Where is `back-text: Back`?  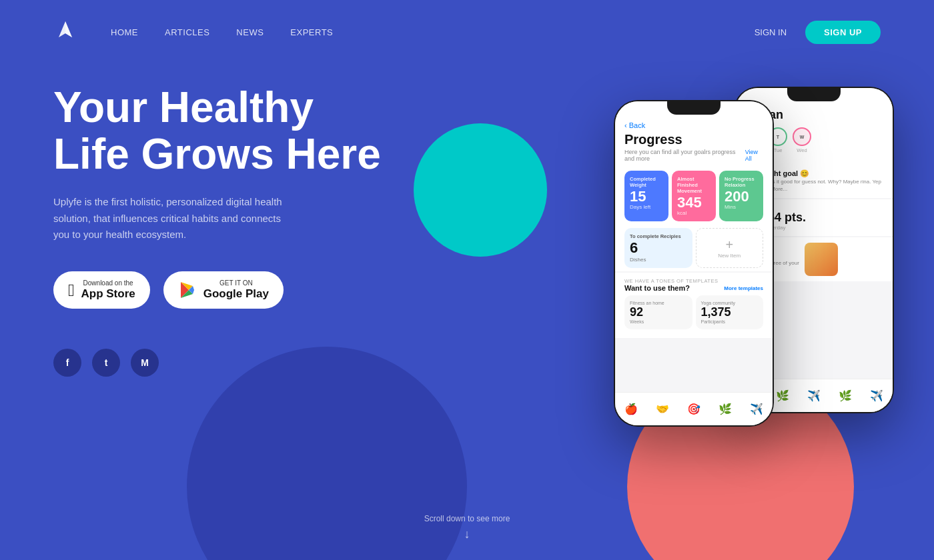
back-text: Back is located at coordinates (637, 125).